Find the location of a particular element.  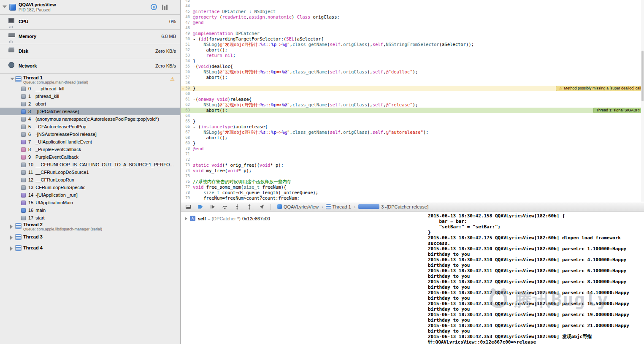

line-number: 67 is located at coordinates (187, 133).